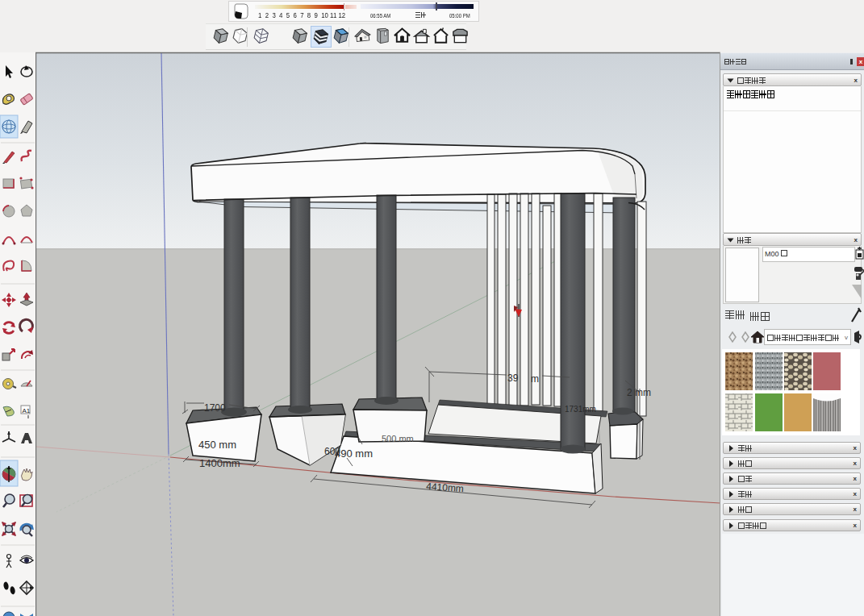 This screenshot has height=616, width=864. What do you see at coordinates (535, 379) in the screenshot?
I see `svg-text: m` at bounding box center [535, 379].